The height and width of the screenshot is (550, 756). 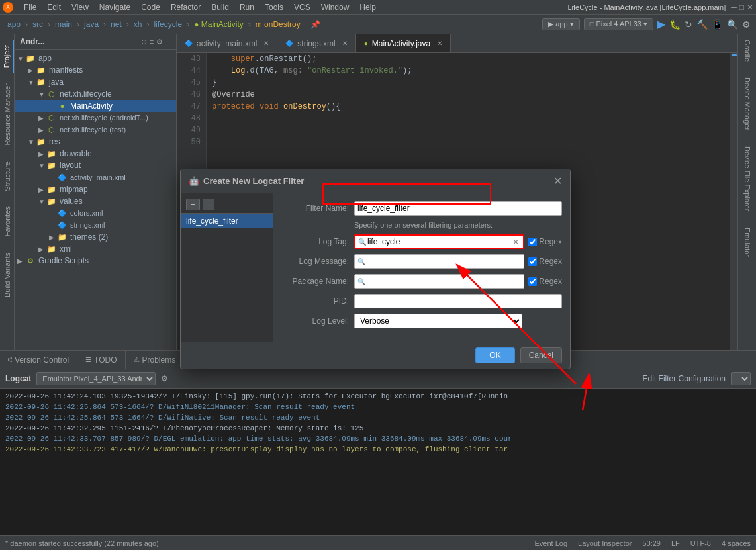 What do you see at coordinates (209, 205) in the screenshot?
I see `remove-filter-btn: -` at bounding box center [209, 205].